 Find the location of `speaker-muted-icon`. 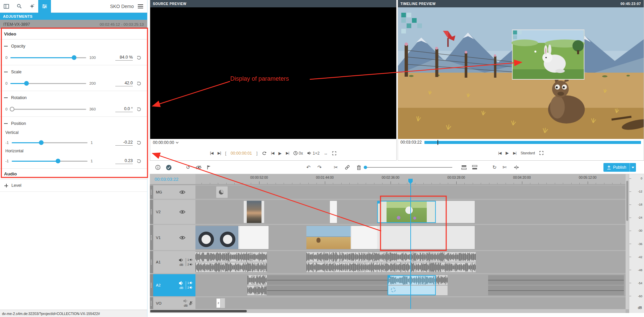

speaker-muted-icon is located at coordinates (186, 301).